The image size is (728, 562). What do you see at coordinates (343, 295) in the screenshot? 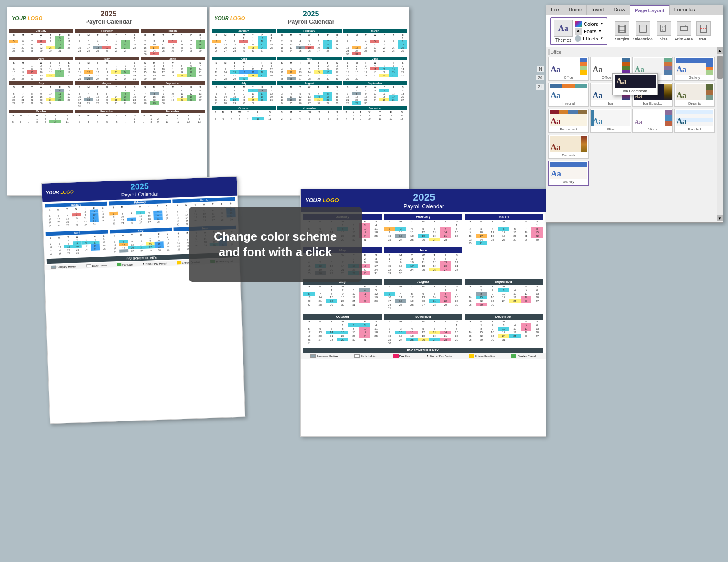
I see `doc5-july: July SMTWTFS 12345 6789101112 1314151617…` at bounding box center [343, 295].